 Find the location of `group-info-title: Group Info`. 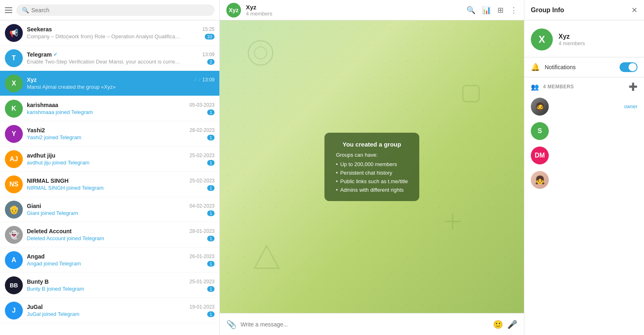

group-info-title: Group Info is located at coordinates (548, 10).